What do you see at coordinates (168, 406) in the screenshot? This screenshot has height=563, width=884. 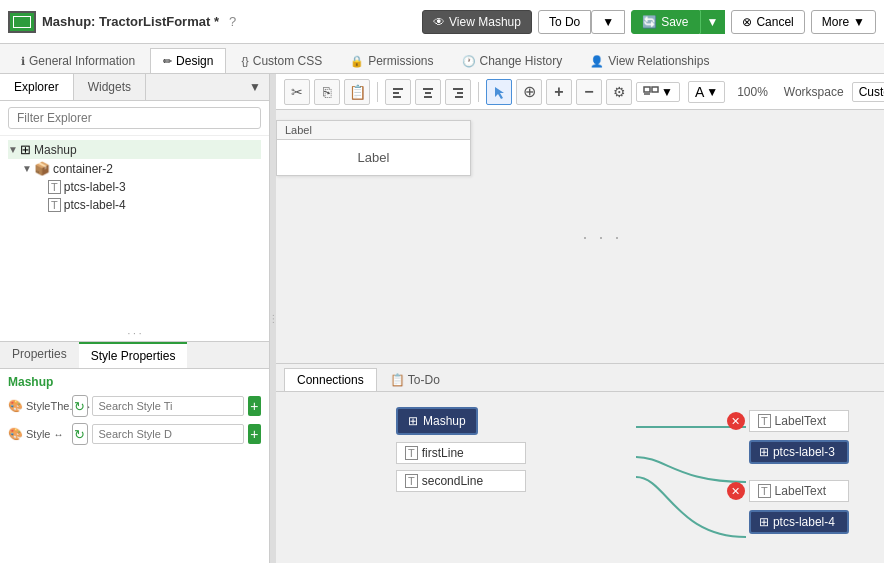 I see `style-theme-search-input` at bounding box center [168, 406].